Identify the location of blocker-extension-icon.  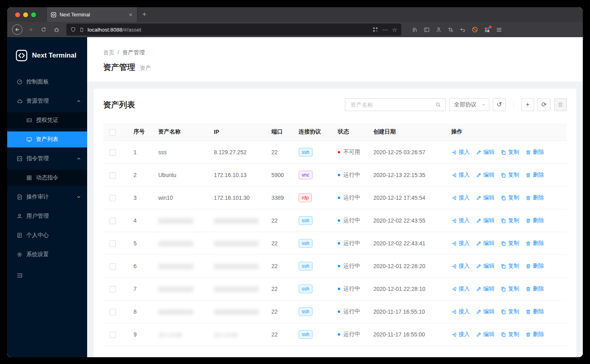
(475, 30).